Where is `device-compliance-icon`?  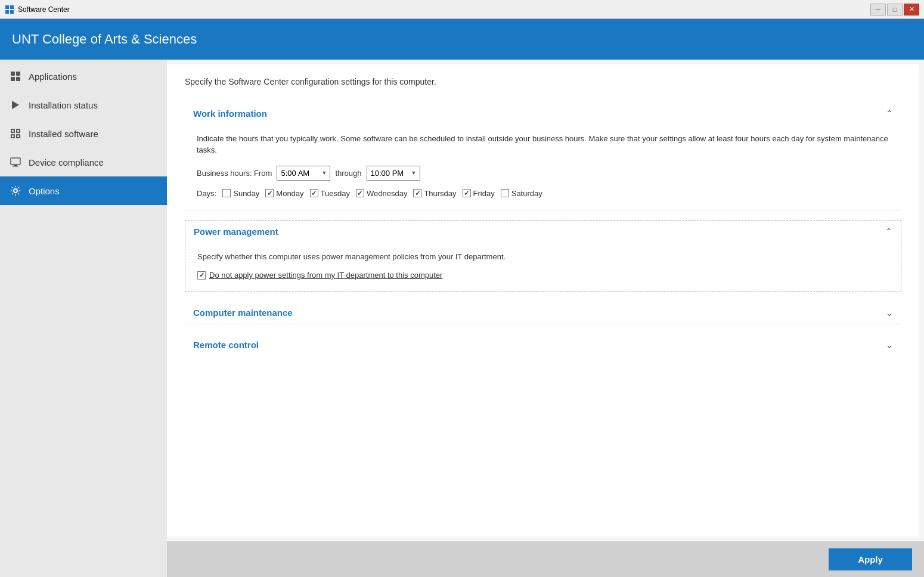
device-compliance-icon is located at coordinates (15, 162).